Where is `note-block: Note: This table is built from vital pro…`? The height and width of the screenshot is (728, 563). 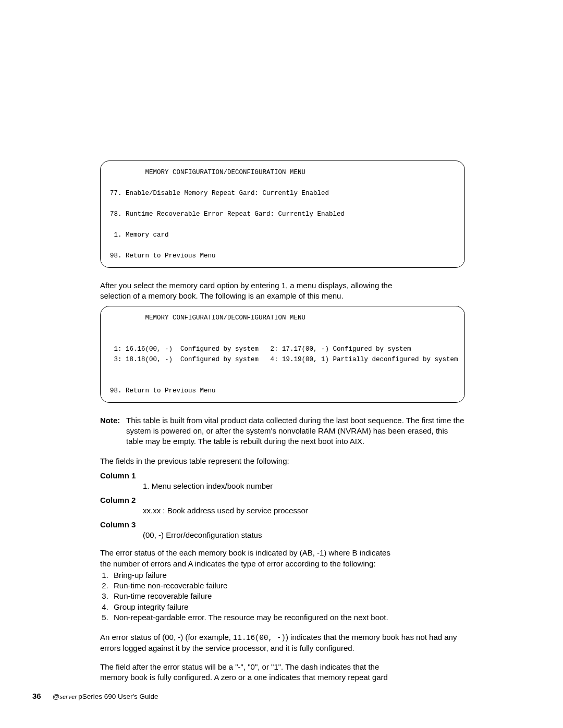 note-block: Note: This table is built from vital pro… is located at coordinates (283, 431).